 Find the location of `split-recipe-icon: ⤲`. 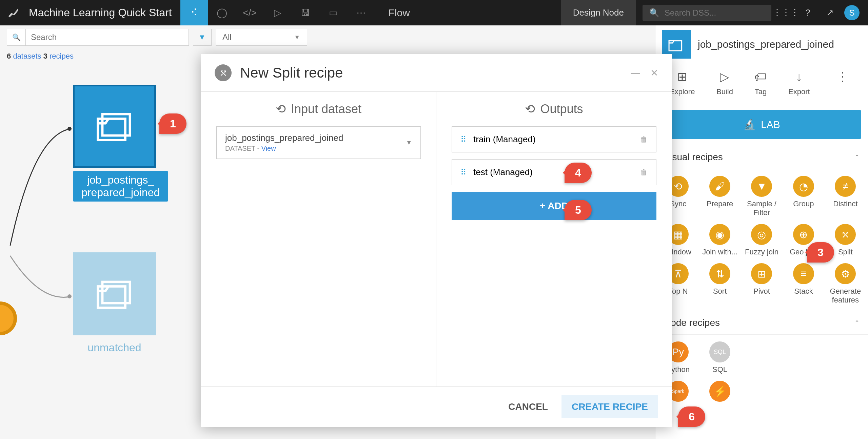

split-recipe-icon: ⤲ is located at coordinates (223, 73).